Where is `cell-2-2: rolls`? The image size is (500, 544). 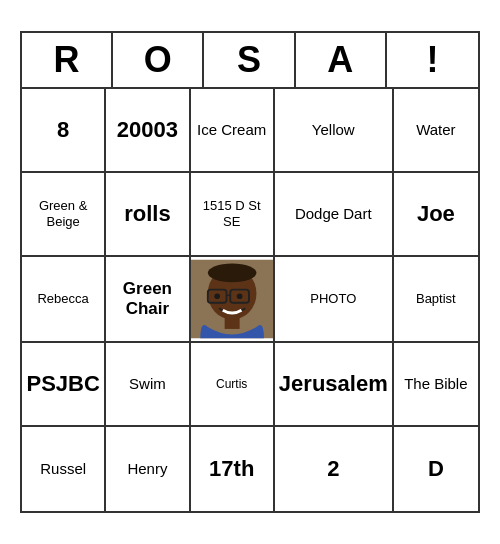 cell-2-2: rolls is located at coordinates (148, 215).